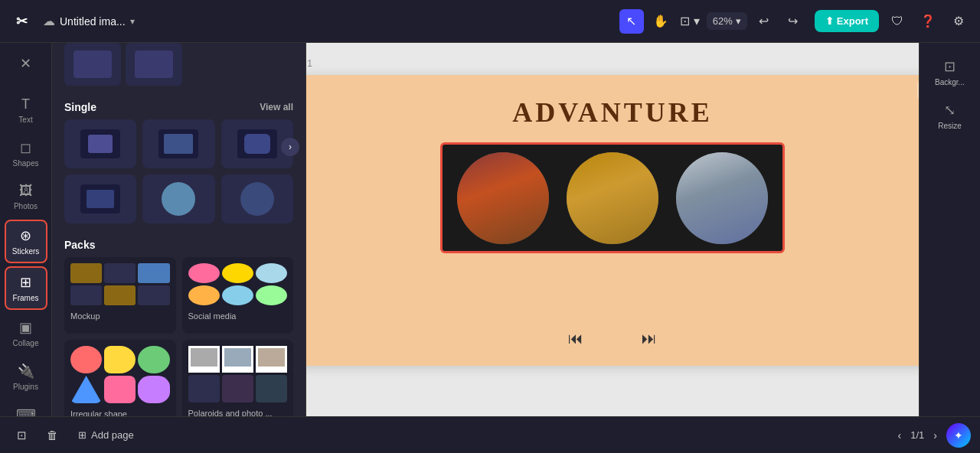  I want to click on sidebar-item-photos: 🖼 Photos, so click(26, 197).